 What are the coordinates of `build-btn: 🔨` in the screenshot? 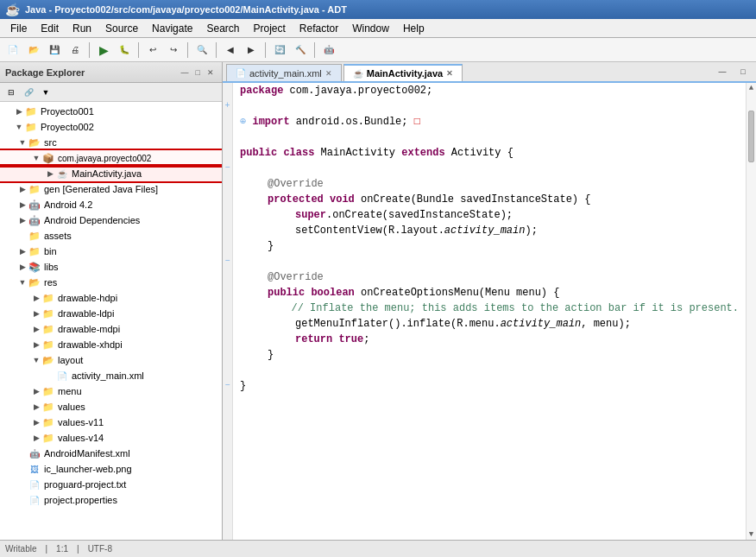 It's located at (300, 50).